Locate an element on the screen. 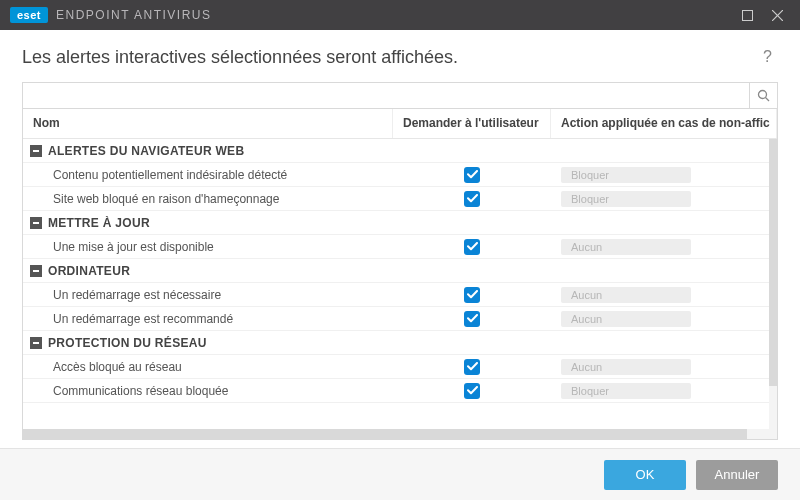 The height and width of the screenshot is (500, 800). titlebar: eset ENDPOINT ANTIVIRUS is located at coordinates (400, 15).